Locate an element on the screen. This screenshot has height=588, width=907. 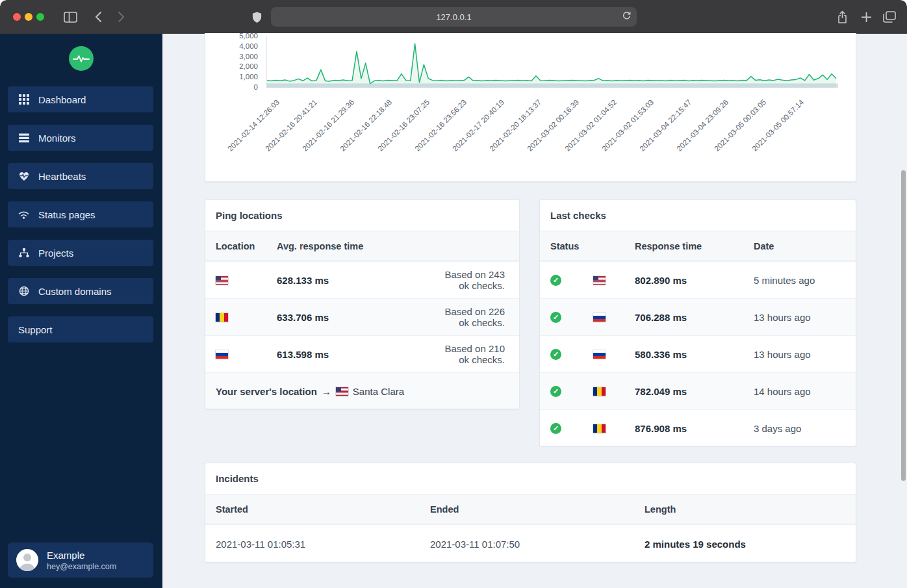
heart-pulse-icon is located at coordinates (23, 177).